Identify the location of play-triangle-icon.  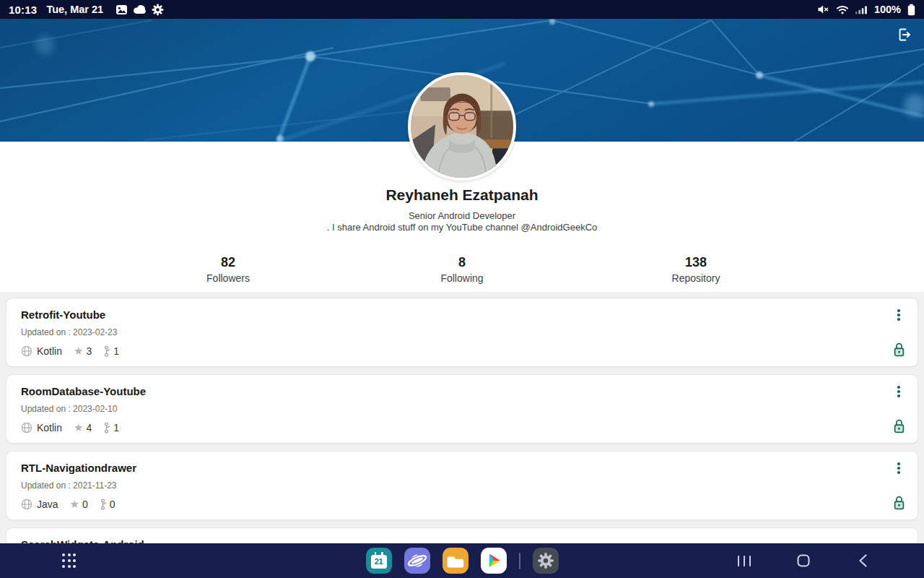
(494, 561).